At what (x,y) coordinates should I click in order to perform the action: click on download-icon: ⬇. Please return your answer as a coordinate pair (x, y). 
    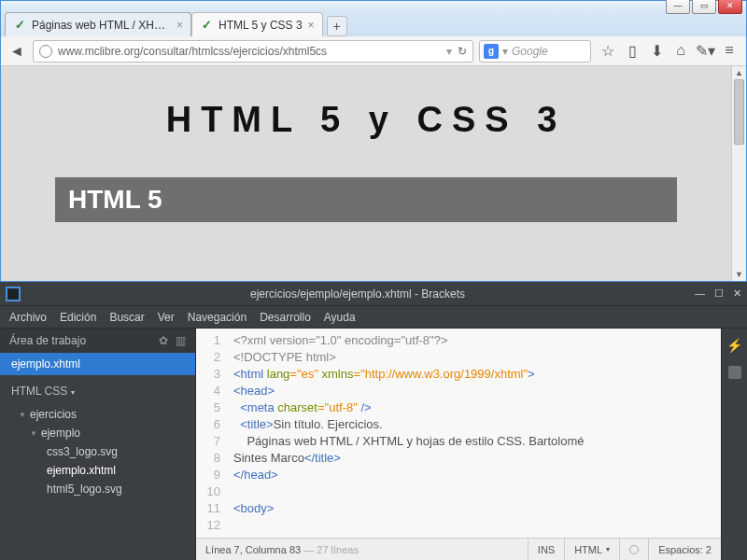
    Looking at the image, I should click on (656, 50).